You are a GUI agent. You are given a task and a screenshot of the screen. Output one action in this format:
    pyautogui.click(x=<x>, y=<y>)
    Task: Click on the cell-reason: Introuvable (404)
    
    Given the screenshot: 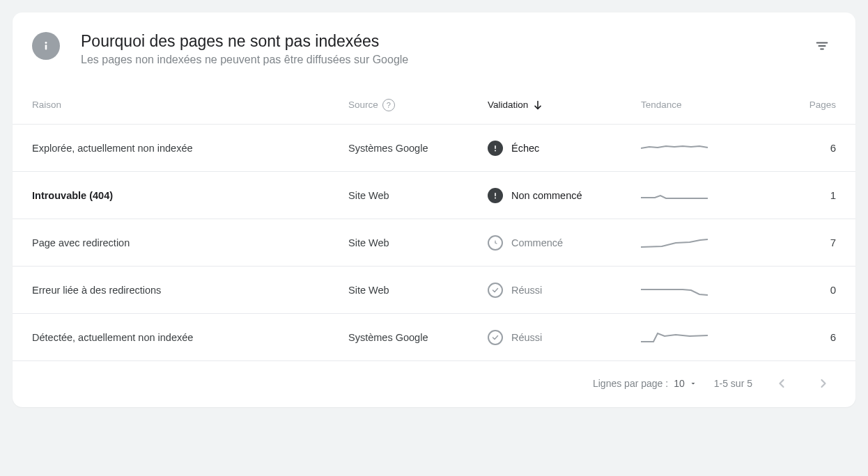 What is the action you would take?
    pyautogui.click(x=190, y=196)
    